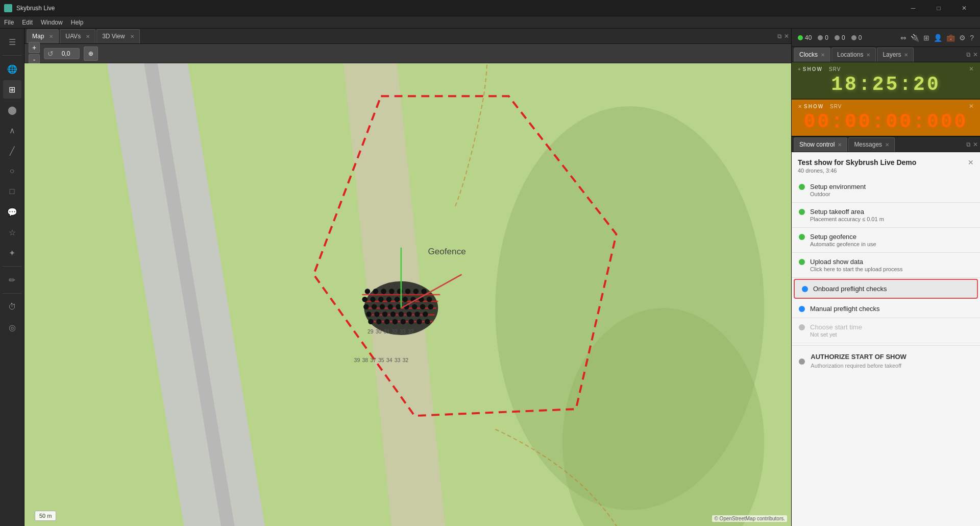 The width and height of the screenshot is (980, 526). Describe the element at coordinates (12, 253) in the screenshot. I see `grid-icon: ✦` at that location.